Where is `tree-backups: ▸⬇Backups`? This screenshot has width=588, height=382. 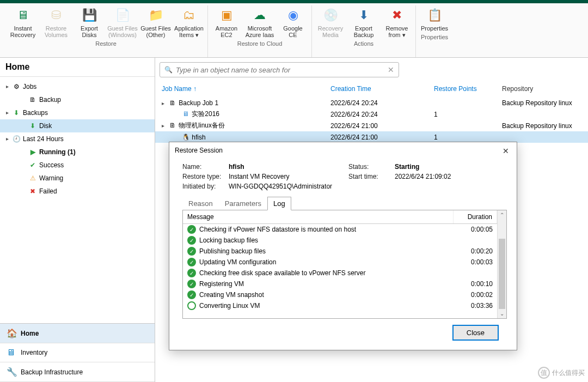
tree-backups: ▸⬇Backups is located at coordinates (77, 113).